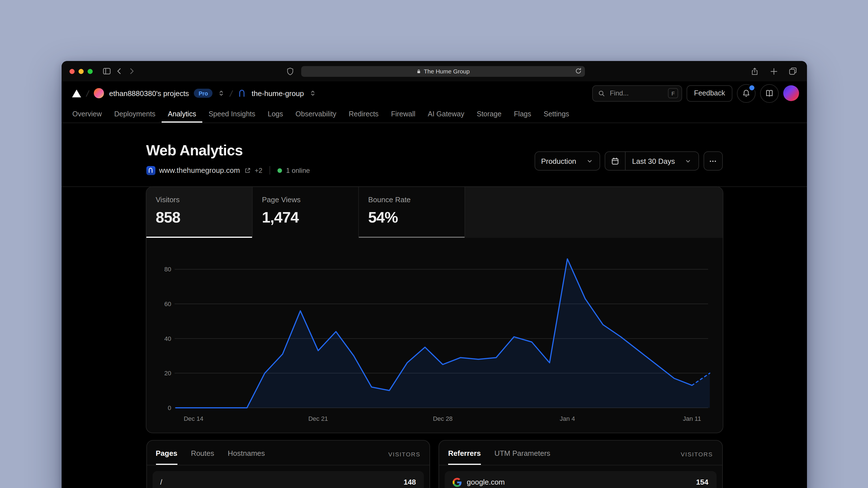 This screenshot has height=488, width=868. I want to click on nav-tab-analytics: Analytics, so click(182, 114).